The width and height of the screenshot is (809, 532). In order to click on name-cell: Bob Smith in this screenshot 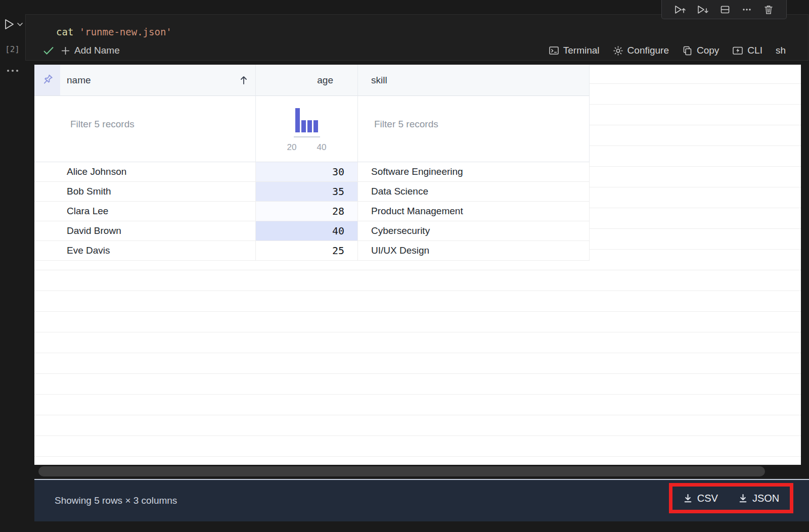, I will do `click(158, 192)`.